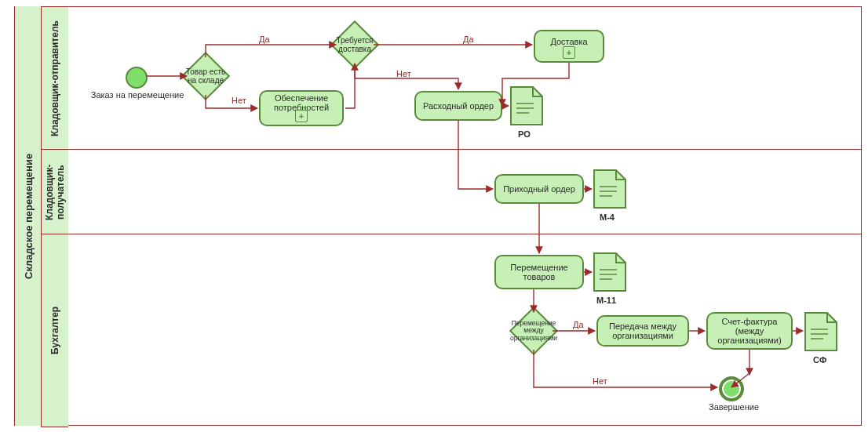 This screenshot has height=432, width=868. Describe the element at coordinates (355, 45) in the screenshot. I see `gateway-delivery-label: Требуется доставка` at that location.